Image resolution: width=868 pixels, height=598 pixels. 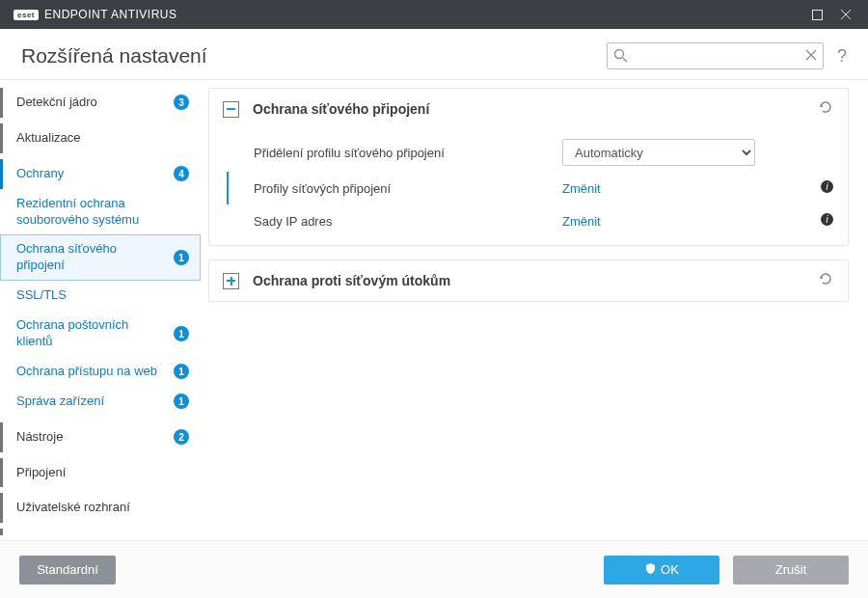 I want to click on maximize-icon, so click(x=818, y=15).